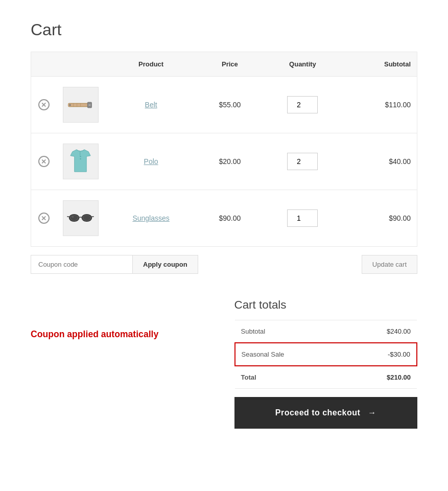 Image resolution: width=448 pixels, height=491 pixels. What do you see at coordinates (302, 219) in the screenshot?
I see `quantity-cell-sunglasses` at bounding box center [302, 219].